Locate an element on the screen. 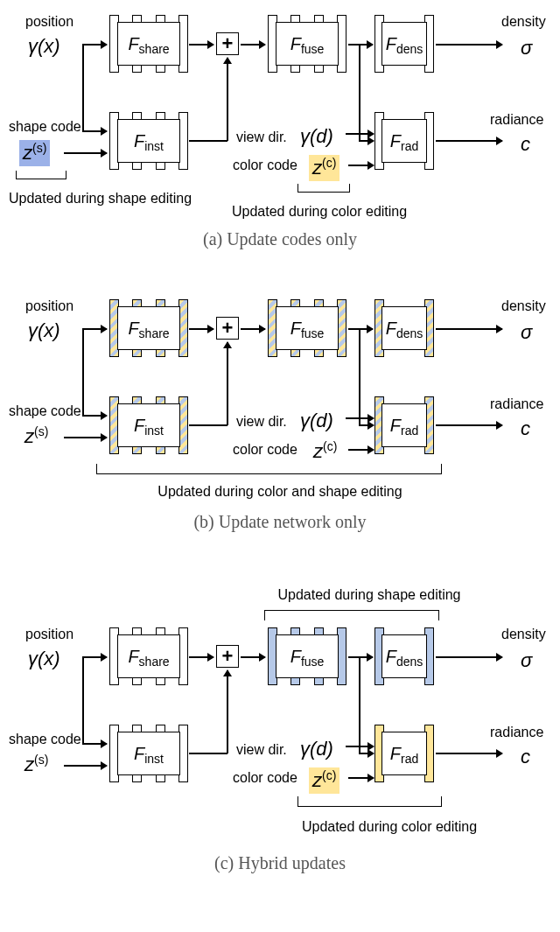  label-radiance-b: radiance is located at coordinates (516, 404).